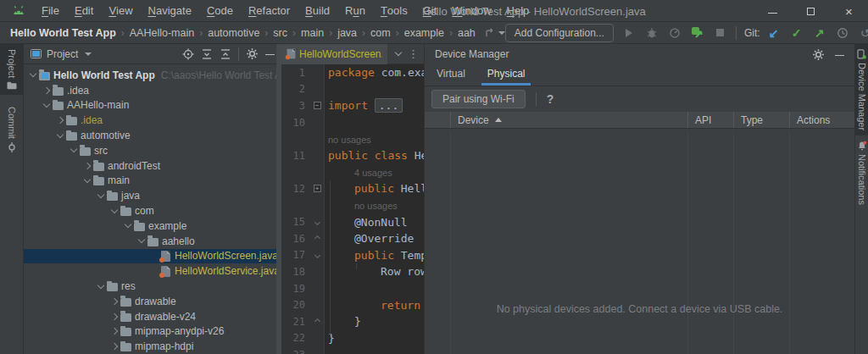  I want to click on profiler-icon, so click(675, 33).